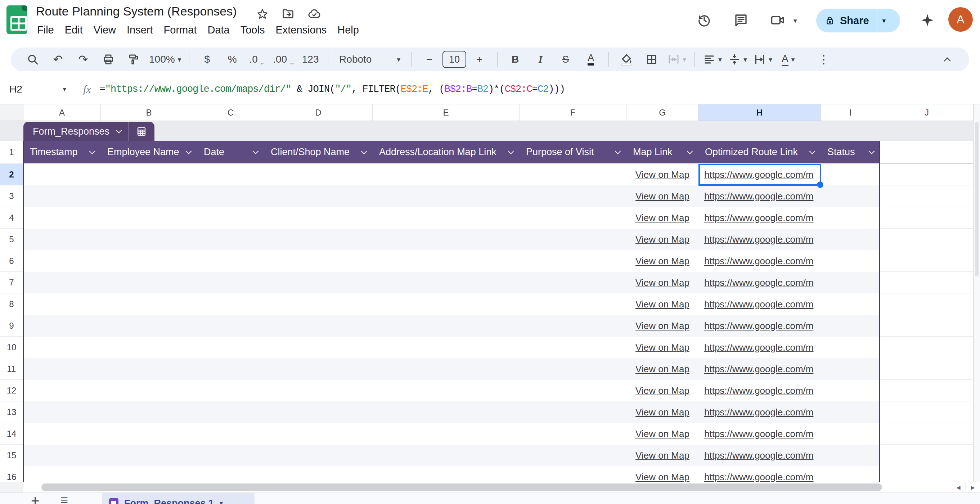 Image resolution: width=980 pixels, height=504 pixels. I want to click on row-header-9: 9, so click(12, 326).